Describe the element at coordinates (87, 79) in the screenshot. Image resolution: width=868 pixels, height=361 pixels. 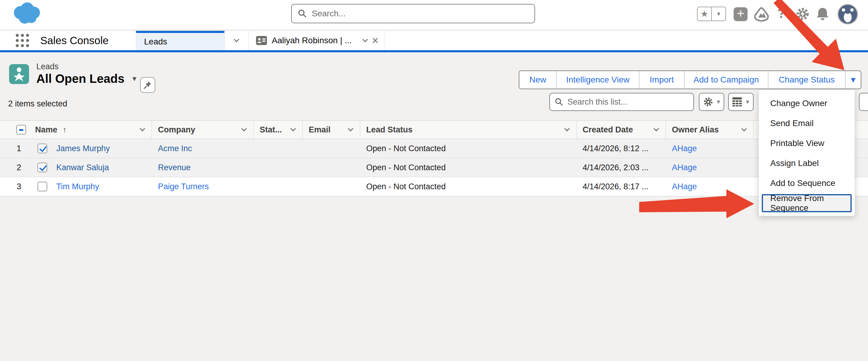
I see `list-view-title: All Open Leads ▼` at that location.